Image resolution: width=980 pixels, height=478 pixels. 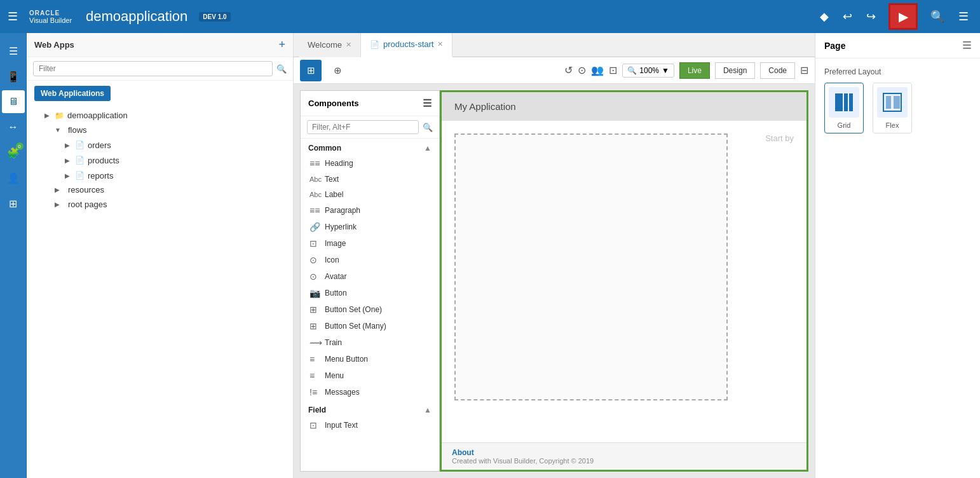 What do you see at coordinates (177, 189) in the screenshot?
I see `tree-resources-label: resources` at bounding box center [177, 189].